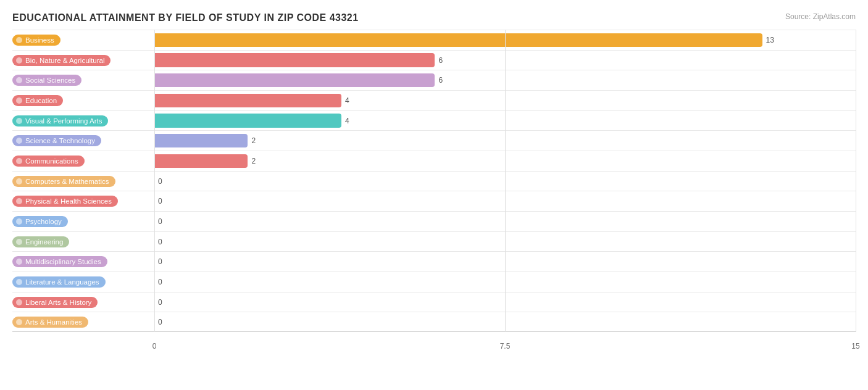 This screenshot has height=390, width=868. Describe the element at coordinates (83, 322) in the screenshot. I see `bar-label-container: Arts & Humanities` at that location.